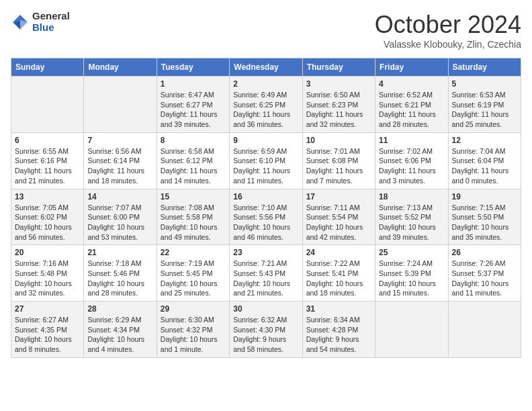 The width and height of the screenshot is (532, 411). I want to click on calendar-cell: 8Sunrise: 6:58 AM Sunset: 6:12 PM Daylig…, so click(193, 161).